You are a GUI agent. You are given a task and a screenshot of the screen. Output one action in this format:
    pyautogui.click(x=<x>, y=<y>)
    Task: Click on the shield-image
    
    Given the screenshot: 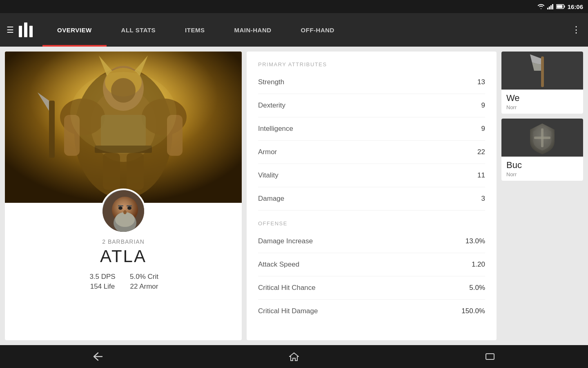 What is the action you would take?
    pyautogui.click(x=542, y=137)
    